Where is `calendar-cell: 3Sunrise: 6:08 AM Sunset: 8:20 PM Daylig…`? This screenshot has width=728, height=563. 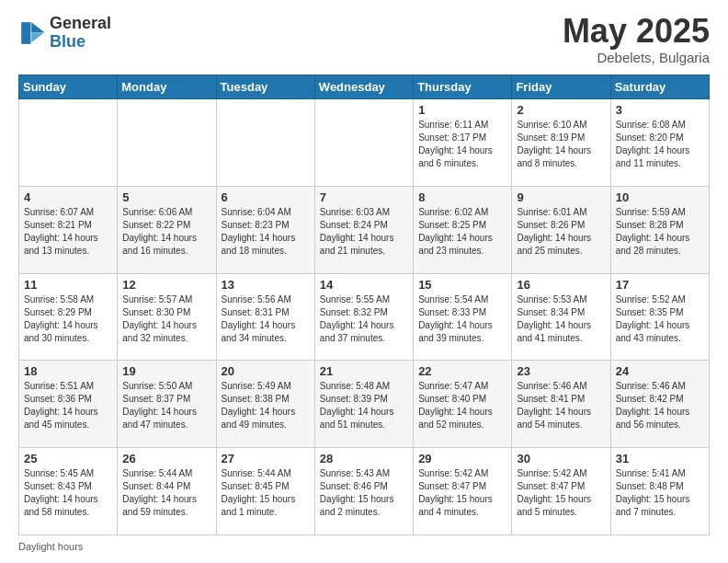
calendar-cell: 3Sunrise: 6:08 AM Sunset: 8:20 PM Daylig… is located at coordinates (660, 144).